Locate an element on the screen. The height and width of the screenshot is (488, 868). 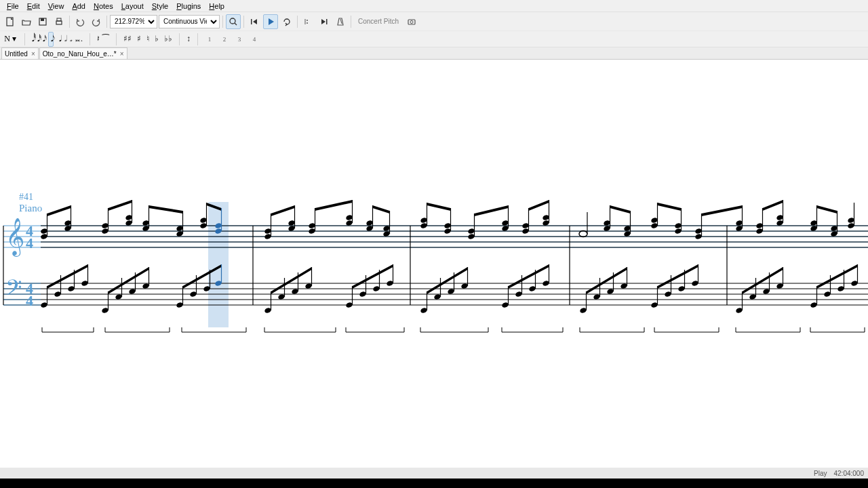
flip-stem: ↕ is located at coordinates (189, 39).